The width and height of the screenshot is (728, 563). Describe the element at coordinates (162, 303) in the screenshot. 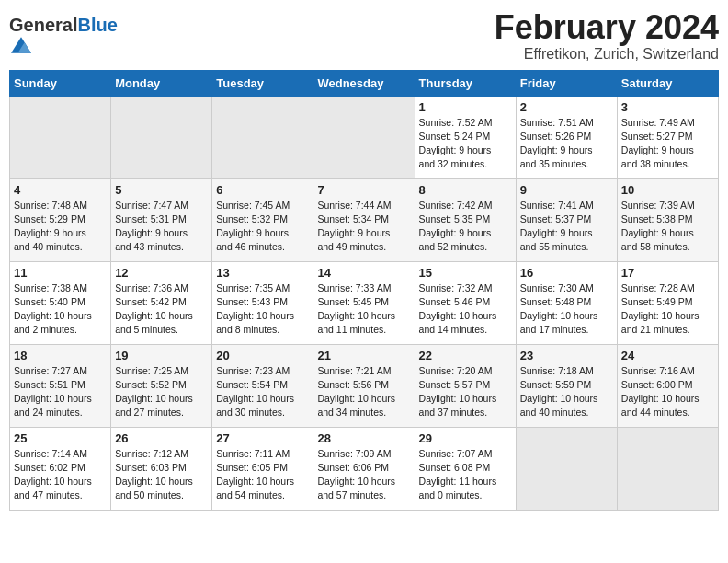

I see `calendar-cell: 12Sunrise: 7:36 AMSunset: 5:42 PMDayligh…` at that location.